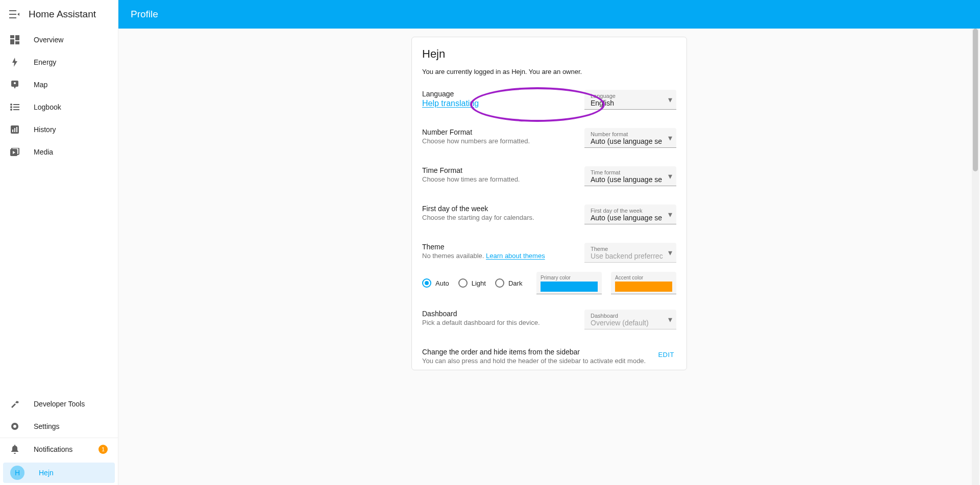 This screenshot has width=980, height=485. What do you see at coordinates (15, 40) in the screenshot?
I see `dashboard-icon` at bounding box center [15, 40].